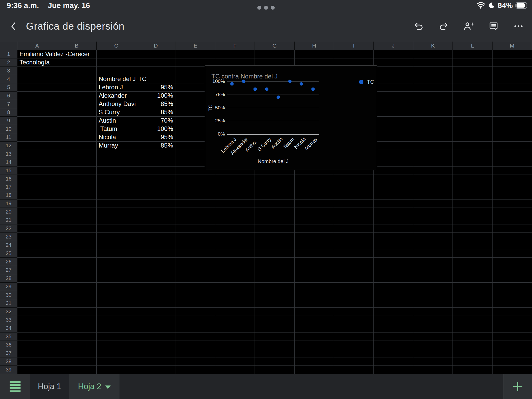  I want to click on col-header-F: F, so click(235, 46).